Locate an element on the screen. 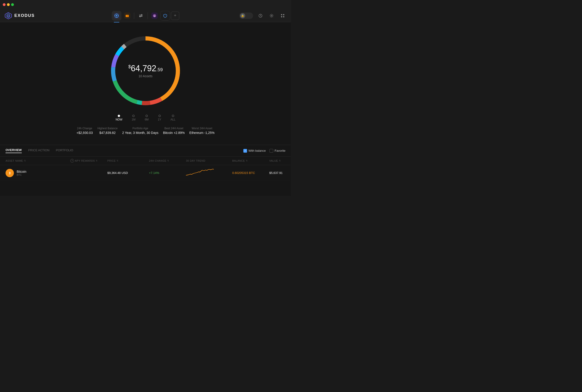 Image resolution: width=582 pixels, height=392 pixels. settings-icon is located at coordinates (272, 16).